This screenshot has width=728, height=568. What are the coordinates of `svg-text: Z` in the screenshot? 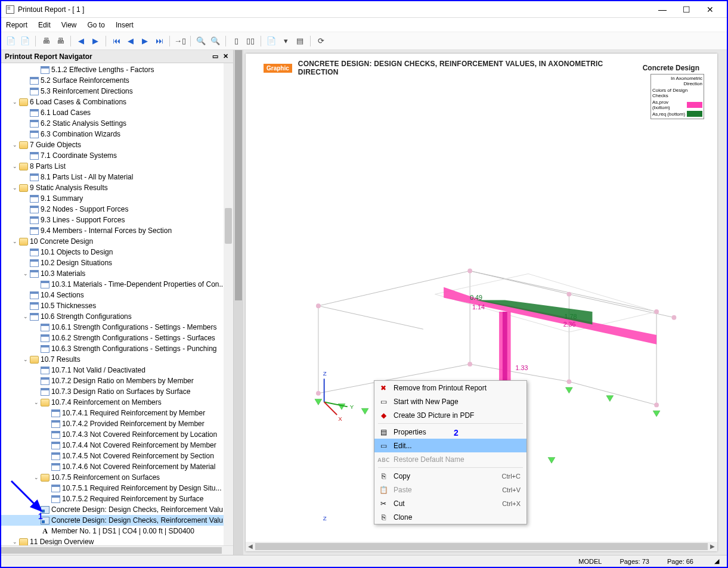 It's located at (325, 519).